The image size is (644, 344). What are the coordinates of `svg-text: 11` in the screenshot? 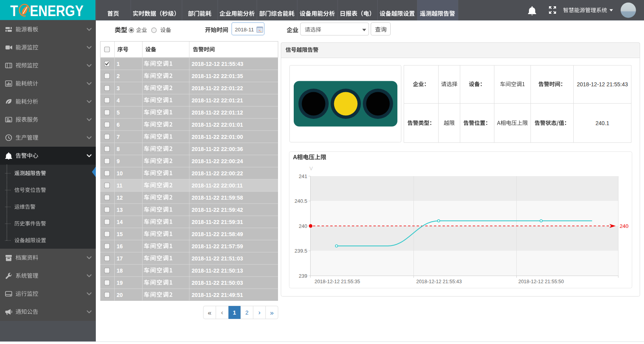 It's located at (119, 186).